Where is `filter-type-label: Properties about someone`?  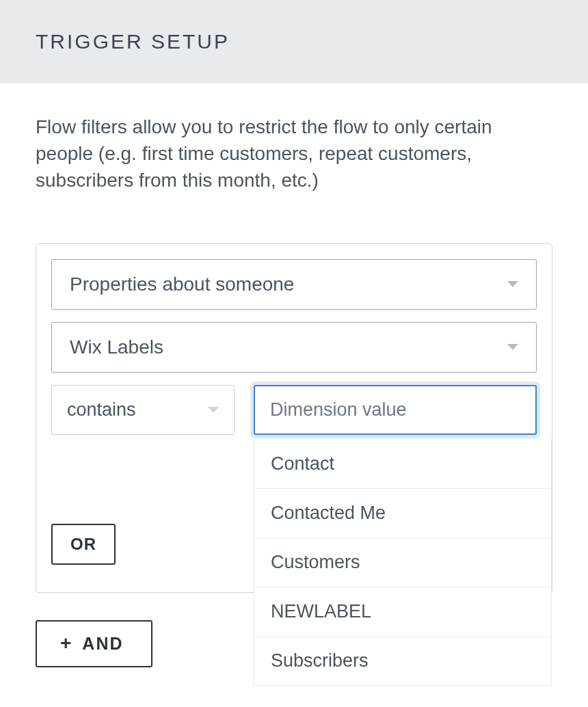
filter-type-label: Properties about someone is located at coordinates (182, 284).